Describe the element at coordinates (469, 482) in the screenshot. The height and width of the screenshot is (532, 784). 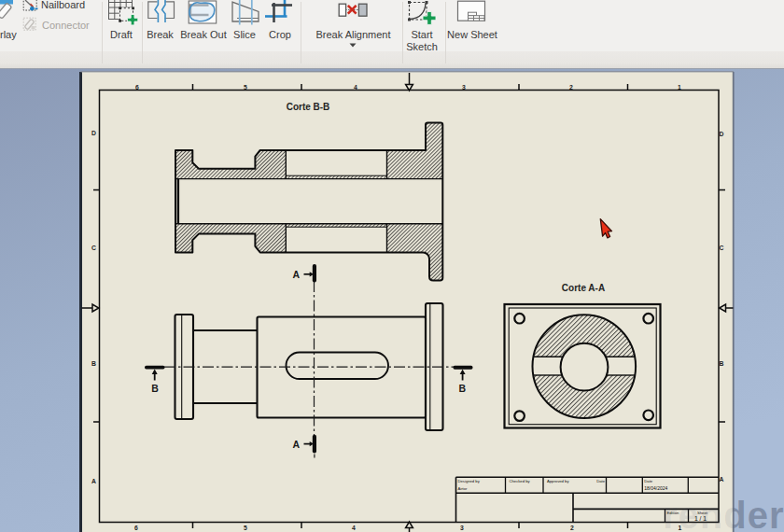
I see `svg-text: Designed by` at that location.